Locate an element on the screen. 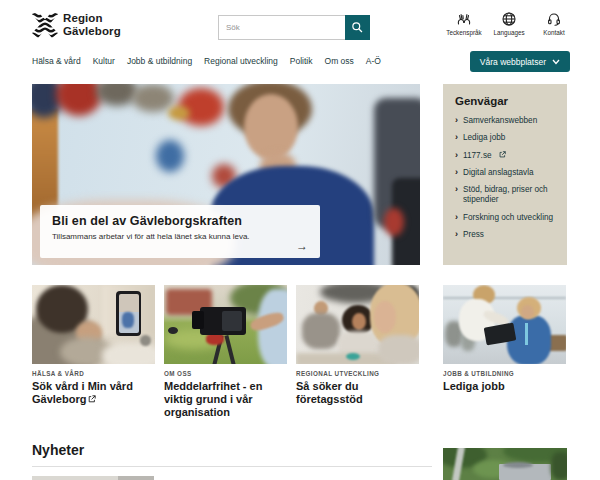 This screenshot has width=600, height=480. shortcut-stod-bidrag: ›Stöd, bidrag, priser och stipendier is located at coordinates (506, 196).